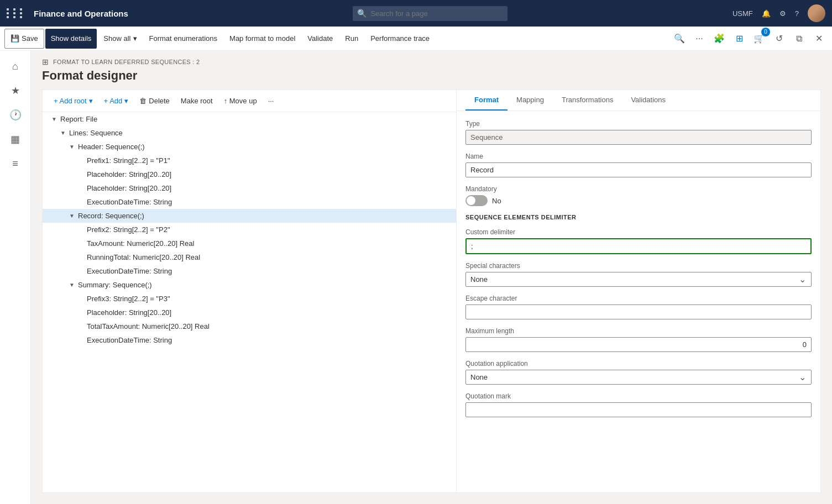  What do you see at coordinates (749, 39) in the screenshot?
I see `toolbar-right-icons: 🔍 ··· 🧩 ⊞ 🛒 0 ↺ ⧉ ✕` at bounding box center [749, 39].